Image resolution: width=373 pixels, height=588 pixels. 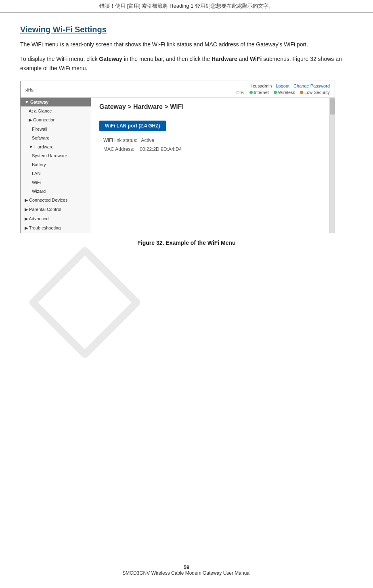 What do you see at coordinates (332, 106) in the screenshot?
I see `scrollbar-thumb` at bounding box center [332, 106].